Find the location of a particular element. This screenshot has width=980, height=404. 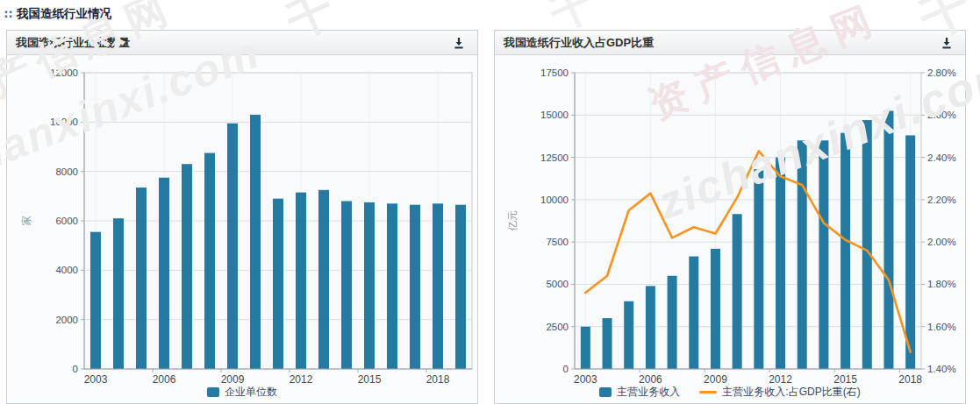

legend-label: 主营业务收入:占GDP比重(右) is located at coordinates (791, 393).